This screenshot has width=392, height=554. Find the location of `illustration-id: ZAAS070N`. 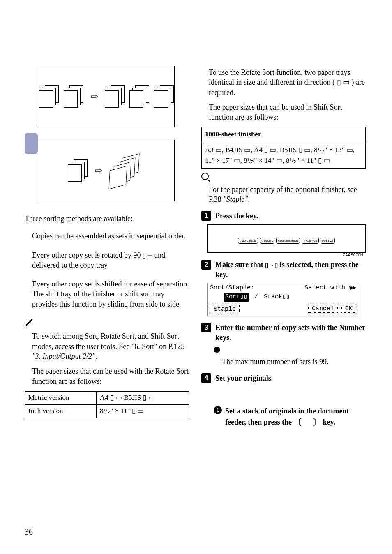

illustration-id: ZAAS070N is located at coordinates (353, 255).